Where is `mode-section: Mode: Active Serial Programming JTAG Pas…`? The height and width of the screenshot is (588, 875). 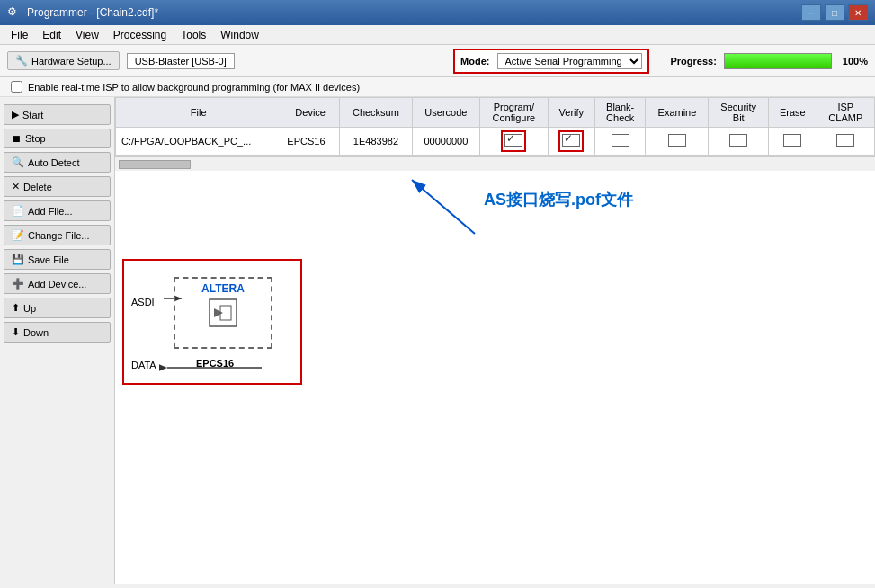 mode-section: Mode: Active Serial Programming JTAG Pas… is located at coordinates (550, 61).